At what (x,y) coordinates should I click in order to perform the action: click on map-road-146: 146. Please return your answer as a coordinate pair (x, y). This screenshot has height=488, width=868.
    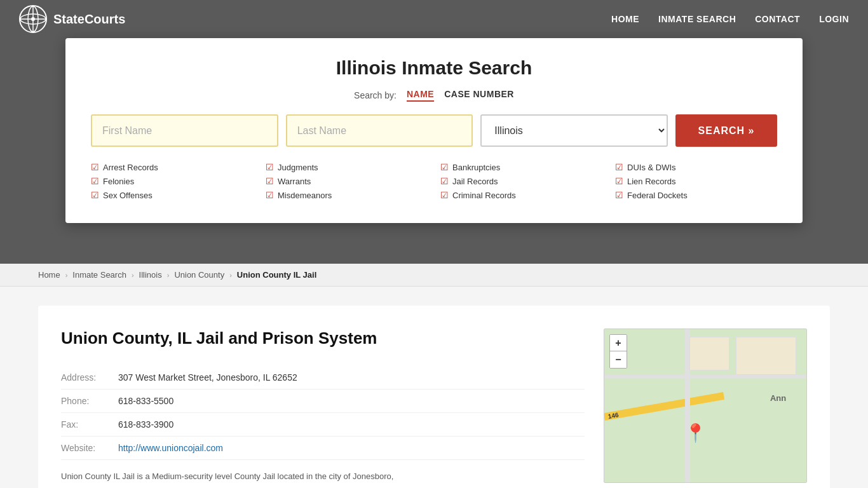
    Looking at the image, I should click on (664, 407).